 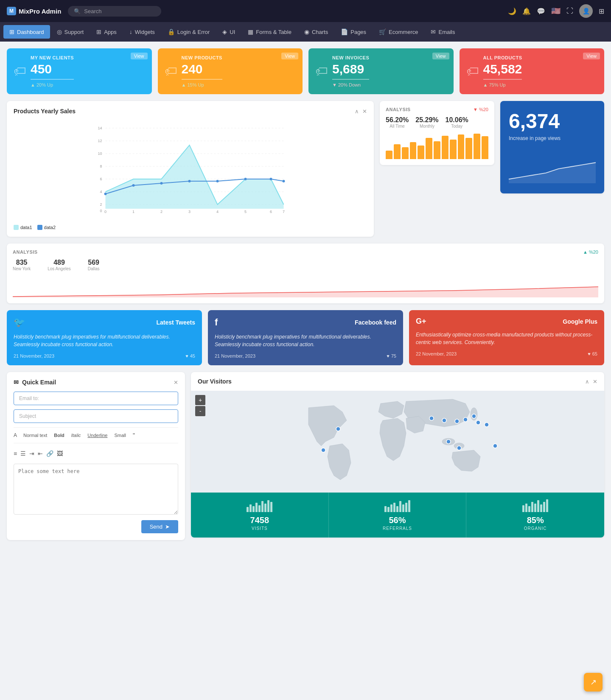 I want to click on svg-text: 2, so click(x=101, y=204).